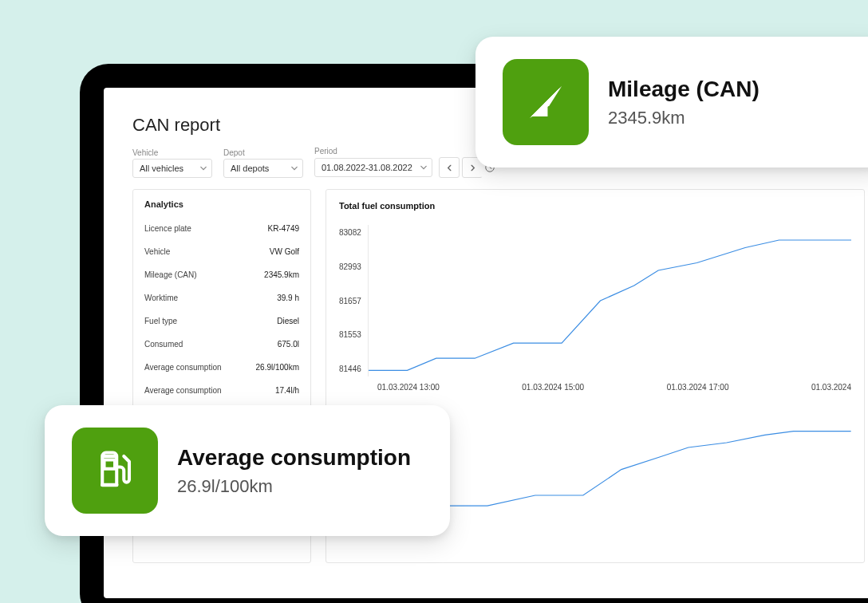 The image size is (868, 603). What do you see at coordinates (222, 345) in the screenshot?
I see `kv-consumed: Consumed675.0l` at bounding box center [222, 345].